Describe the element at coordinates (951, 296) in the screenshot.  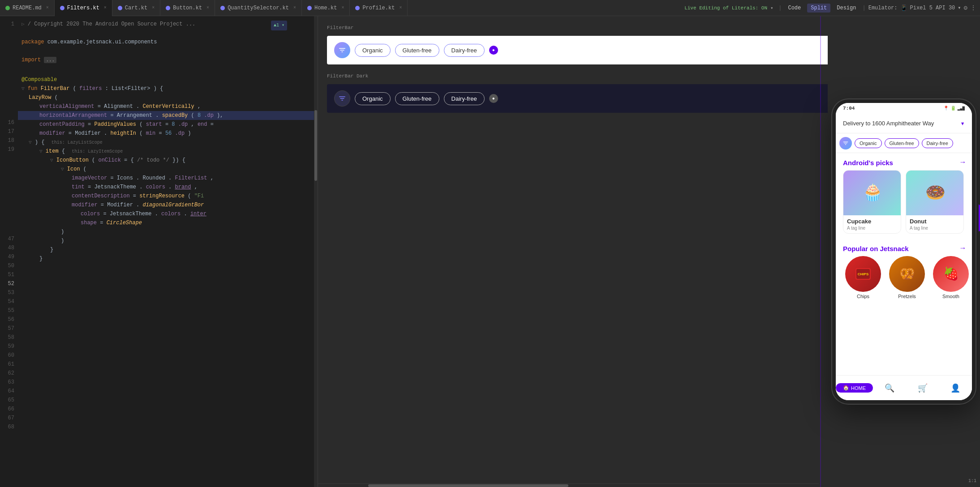
I see `smoothie-name: Smooth` at that location.